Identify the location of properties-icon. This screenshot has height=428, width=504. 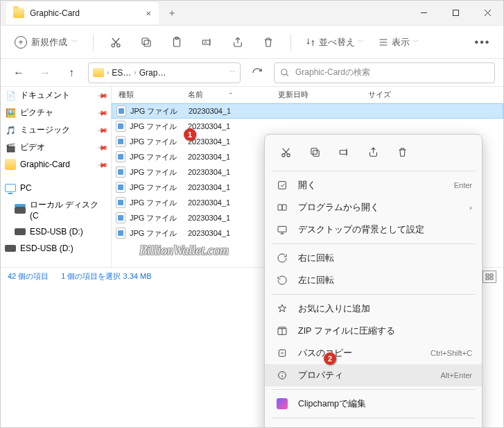
(282, 375).